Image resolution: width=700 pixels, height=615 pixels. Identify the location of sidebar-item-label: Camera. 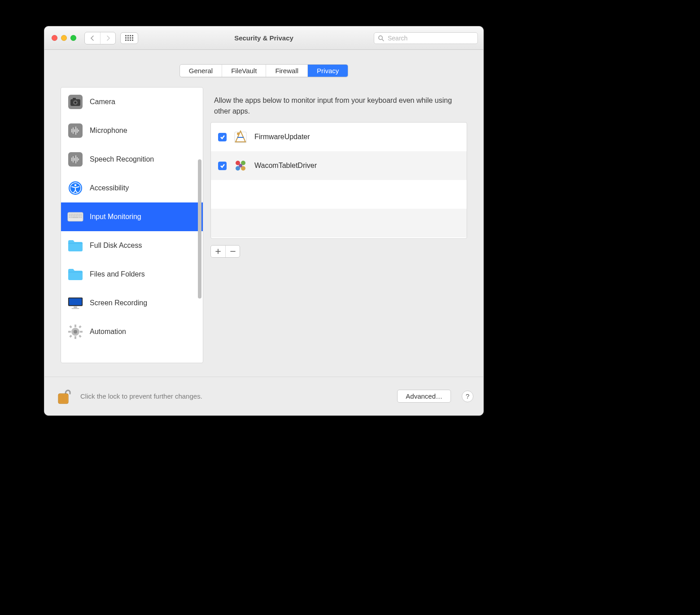
(102, 102).